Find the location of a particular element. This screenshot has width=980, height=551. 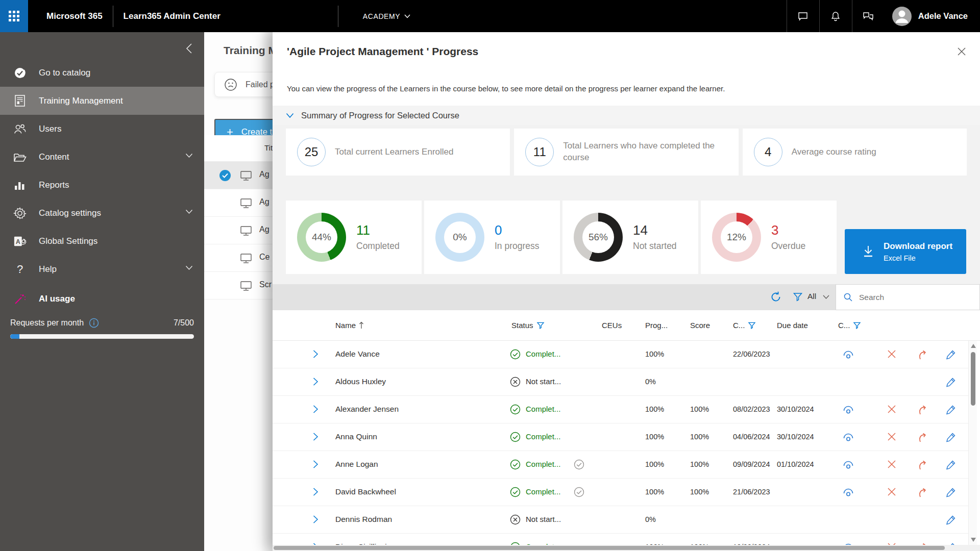

search-input is located at coordinates (910, 297).